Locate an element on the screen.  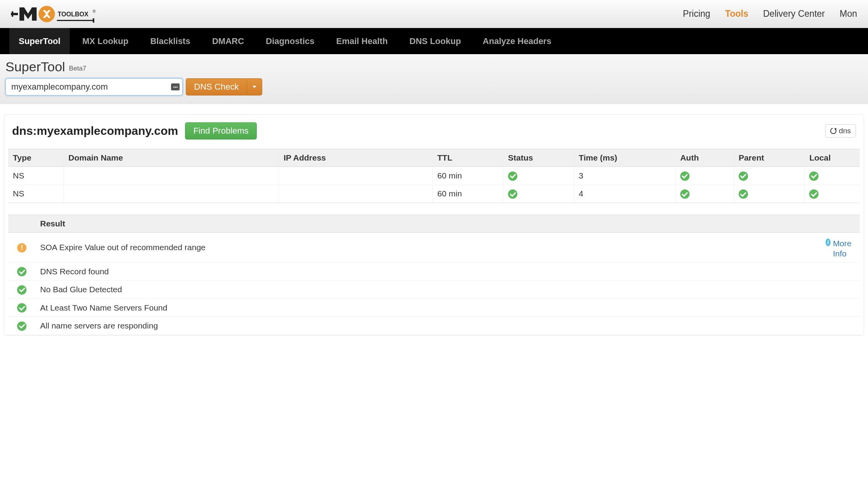
secondary-nav: SuperTool MX Lookup Blacklists DMARC Dia… is located at coordinates (434, 41).